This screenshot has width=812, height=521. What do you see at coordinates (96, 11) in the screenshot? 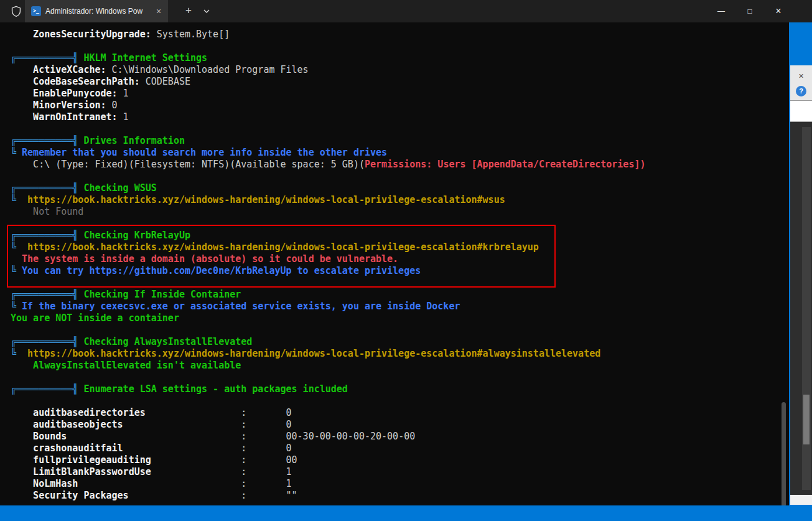
I see `tab-powershell: >_ Administrador: Windows Pow ×` at bounding box center [96, 11].